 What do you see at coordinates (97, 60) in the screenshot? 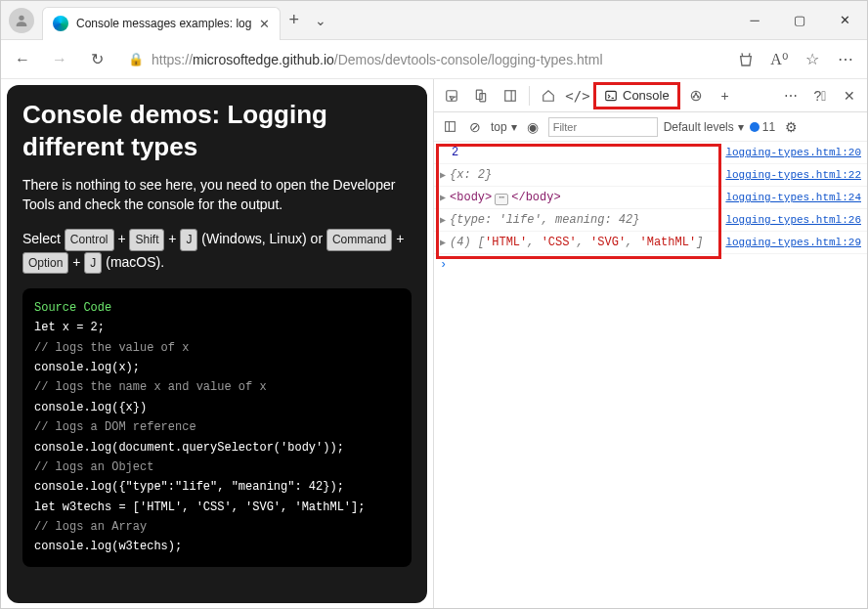
I see `refresh-button: ↻` at bounding box center [97, 60].